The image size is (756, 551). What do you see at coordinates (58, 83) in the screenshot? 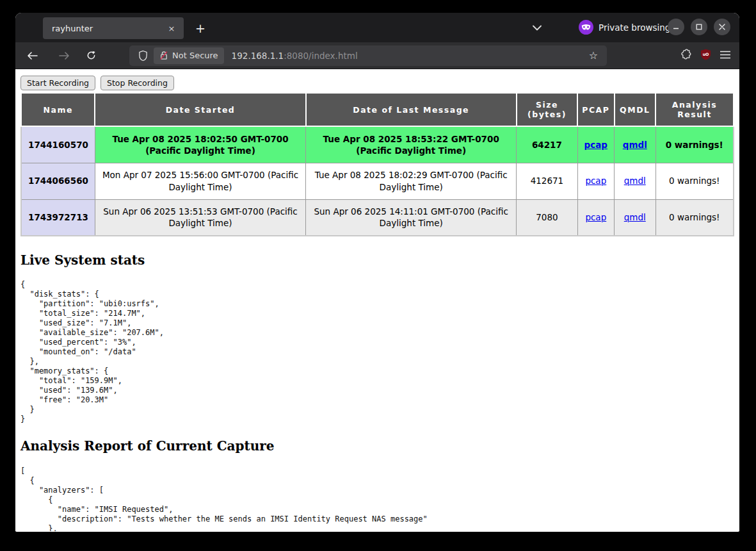
I see `start-recording-button: Start Recording` at bounding box center [58, 83].